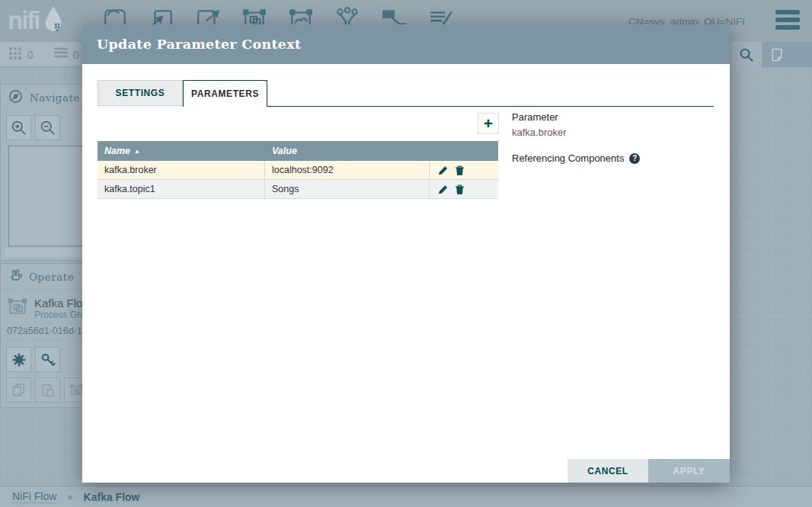  Describe the element at coordinates (298, 170) in the screenshot. I see `parameter-table: Name ▲ Value kafka.broker localhost:9092…` at that location.